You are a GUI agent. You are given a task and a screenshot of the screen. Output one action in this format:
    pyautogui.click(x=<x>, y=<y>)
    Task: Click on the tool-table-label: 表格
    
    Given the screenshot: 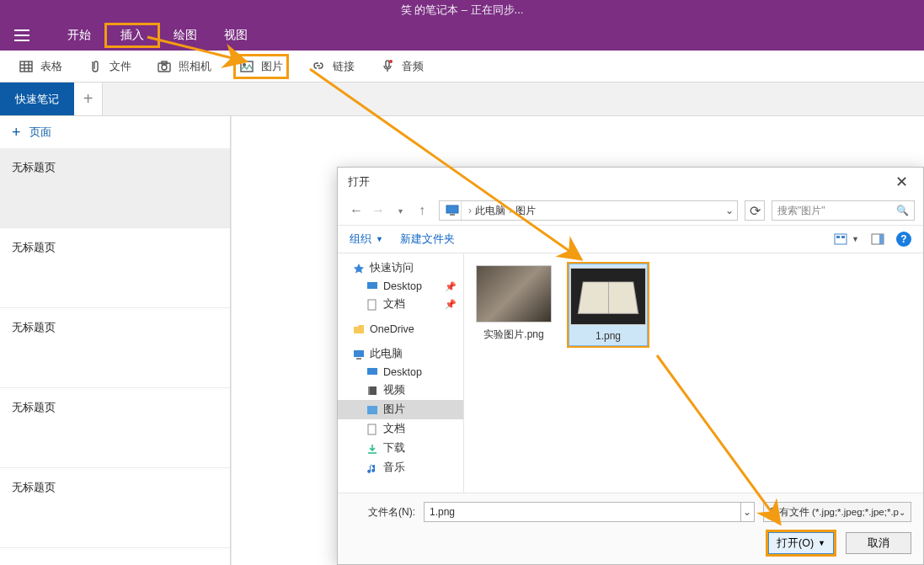 What is the action you would take?
    pyautogui.click(x=51, y=67)
    